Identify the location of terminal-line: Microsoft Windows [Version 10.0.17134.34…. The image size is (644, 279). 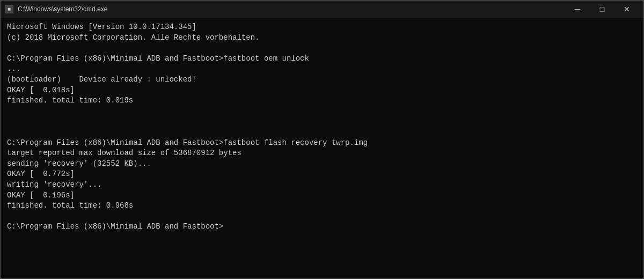
(322, 27).